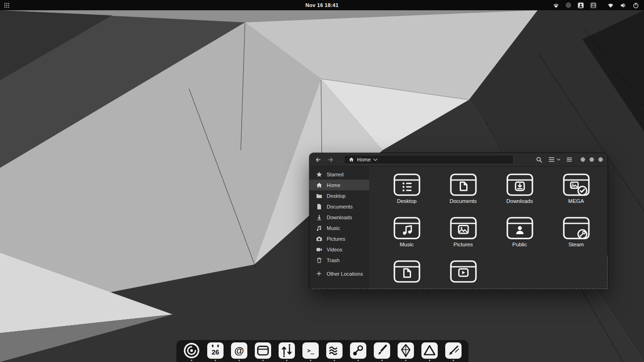 The height and width of the screenshot is (362, 644). Describe the element at coordinates (311, 352) in the screenshot. I see `dock-item-terminal: >_` at that location.